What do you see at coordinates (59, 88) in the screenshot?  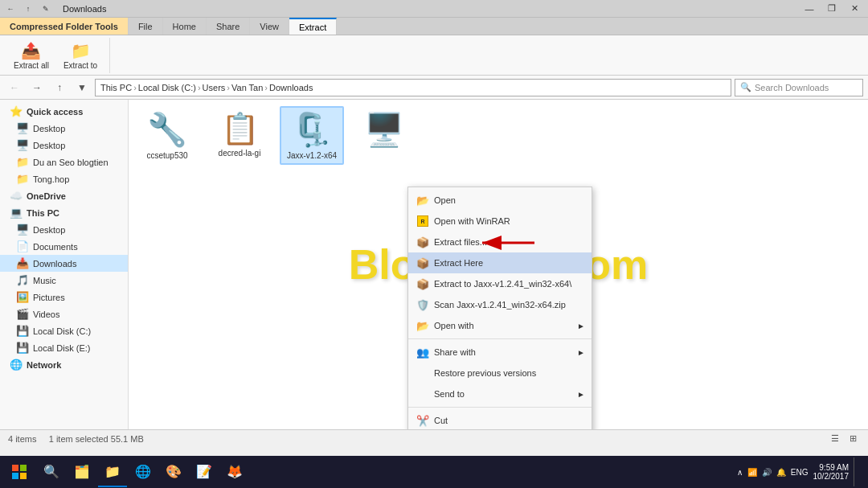 I see `nav-up-button: ↑` at bounding box center [59, 88].